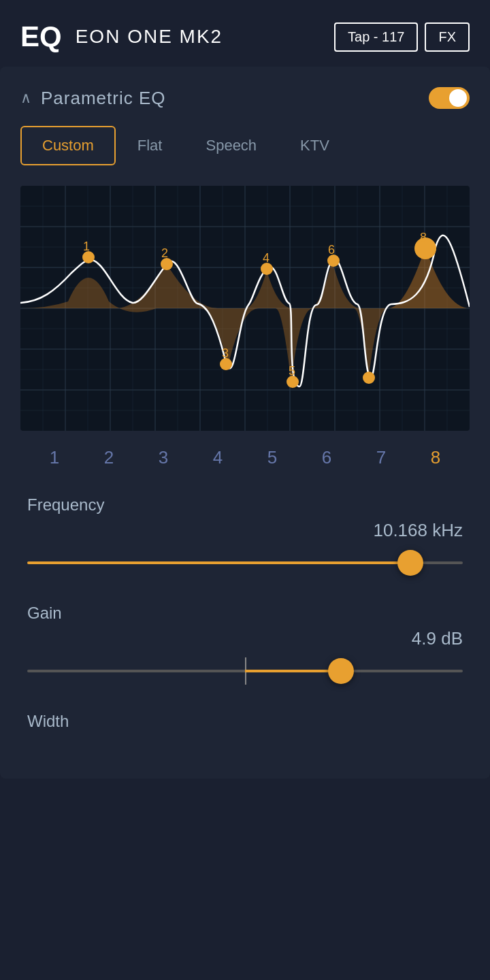 Image resolution: width=490 pixels, height=980 pixels. I want to click on band-5: 5, so click(272, 457).